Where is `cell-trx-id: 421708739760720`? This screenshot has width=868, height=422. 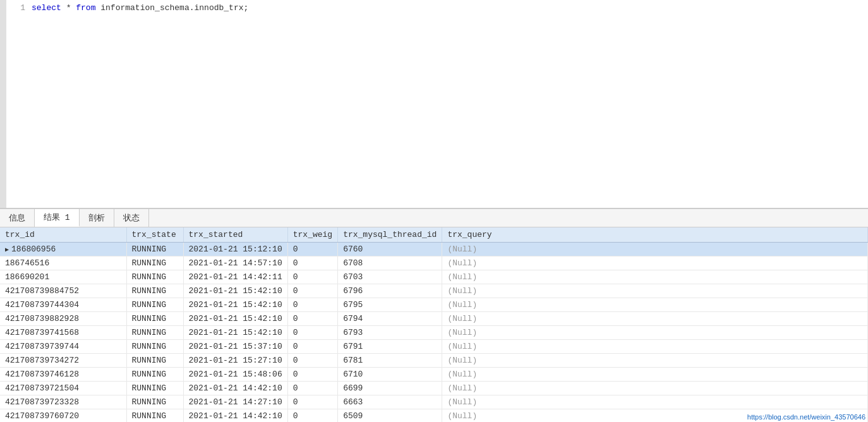 cell-trx-id: 421708739760720 is located at coordinates (63, 416).